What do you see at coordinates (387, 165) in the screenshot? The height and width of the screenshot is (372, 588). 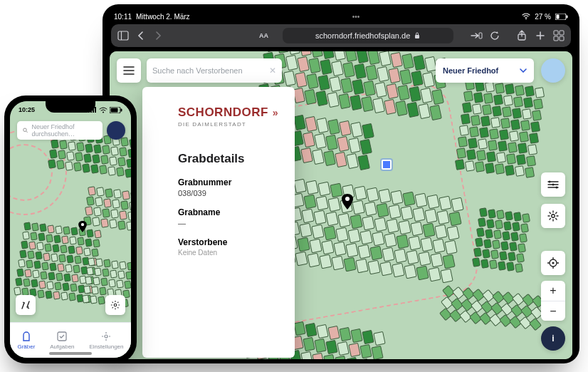 I see `user-location-marker` at bounding box center [387, 165].